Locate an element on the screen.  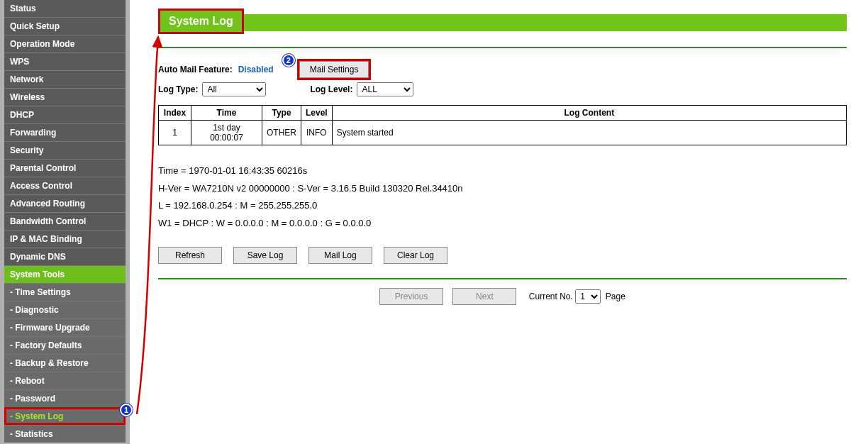
nav-dhcp: DHCP is located at coordinates (65, 115).